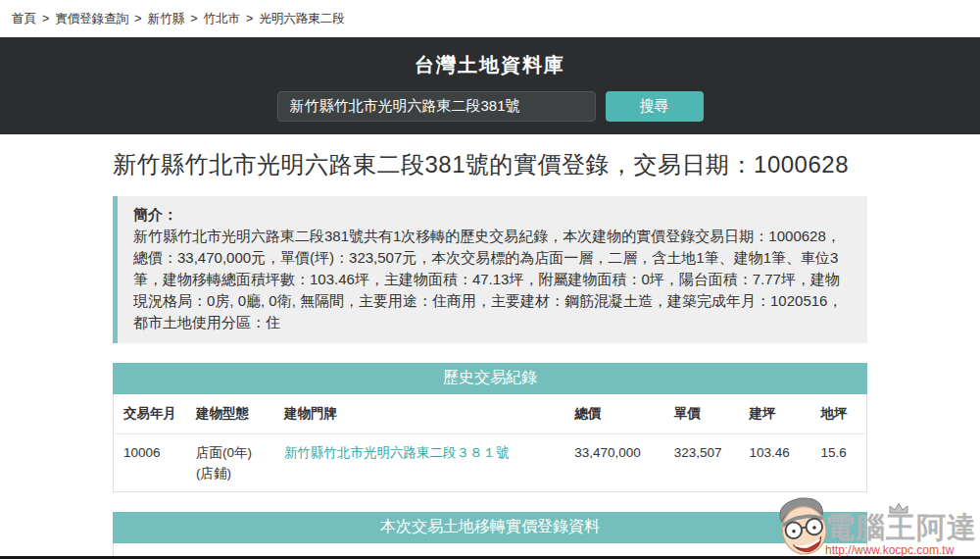  I want to click on cell-building-type: 店面(0年) (店鋪), so click(230, 463).